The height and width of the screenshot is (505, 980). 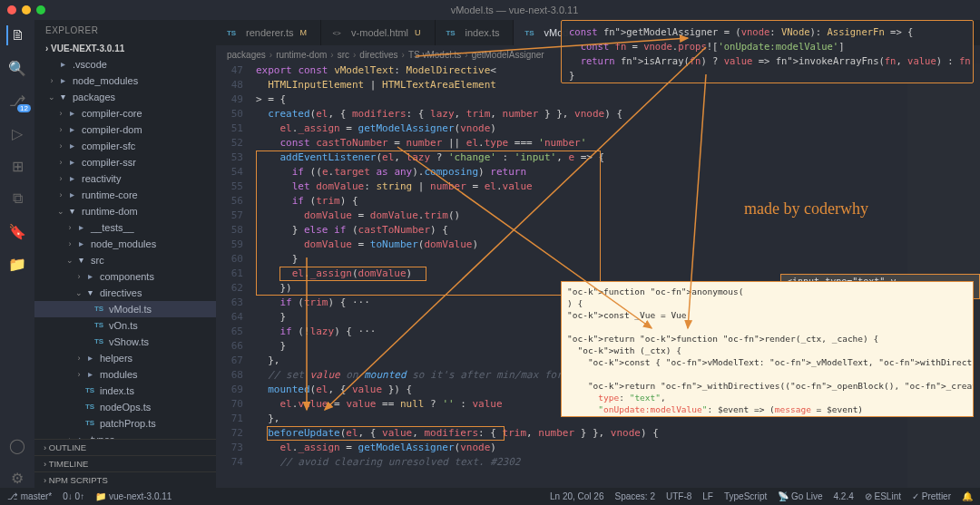 I want to click on breadcrumb-item: TS vModel.ts, so click(x=435, y=54).